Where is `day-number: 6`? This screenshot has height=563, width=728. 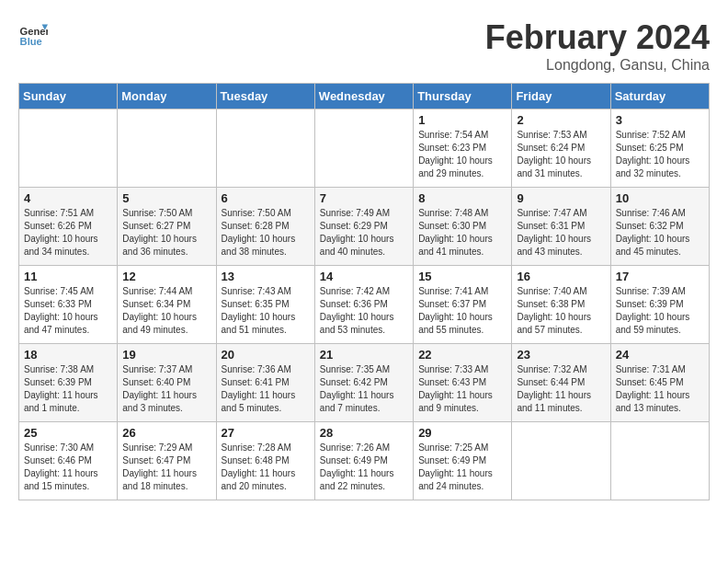
day-number: 6 is located at coordinates (266, 199).